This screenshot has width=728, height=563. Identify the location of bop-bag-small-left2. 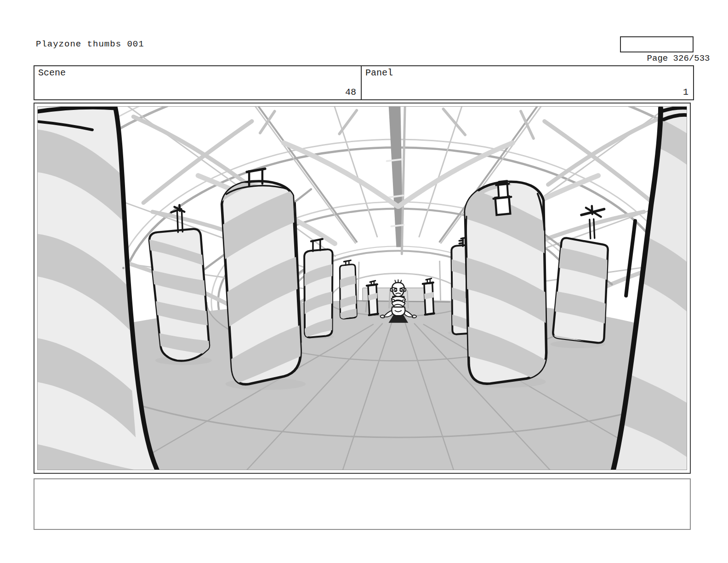
(348, 290).